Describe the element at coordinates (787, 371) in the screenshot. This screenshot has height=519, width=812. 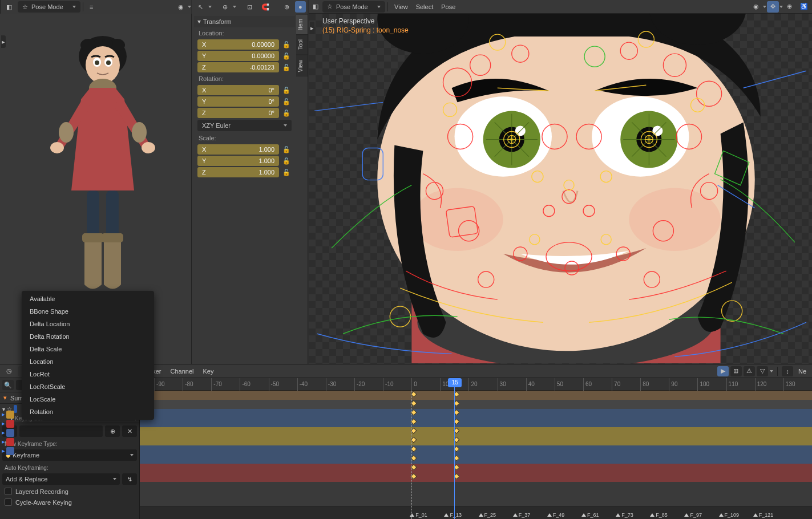
I see `normalize-icon: ↕` at that location.